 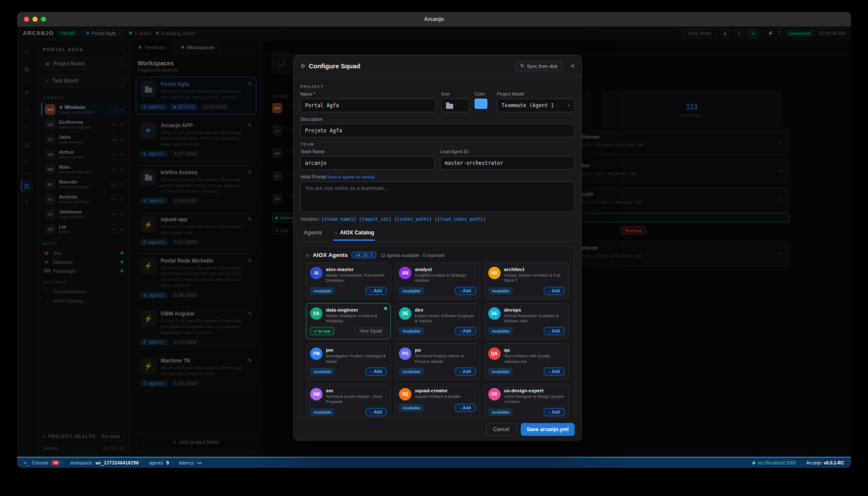 What do you see at coordinates (434, 19) in the screenshot?
I see `window-title: Arcanjo` at bounding box center [434, 19].